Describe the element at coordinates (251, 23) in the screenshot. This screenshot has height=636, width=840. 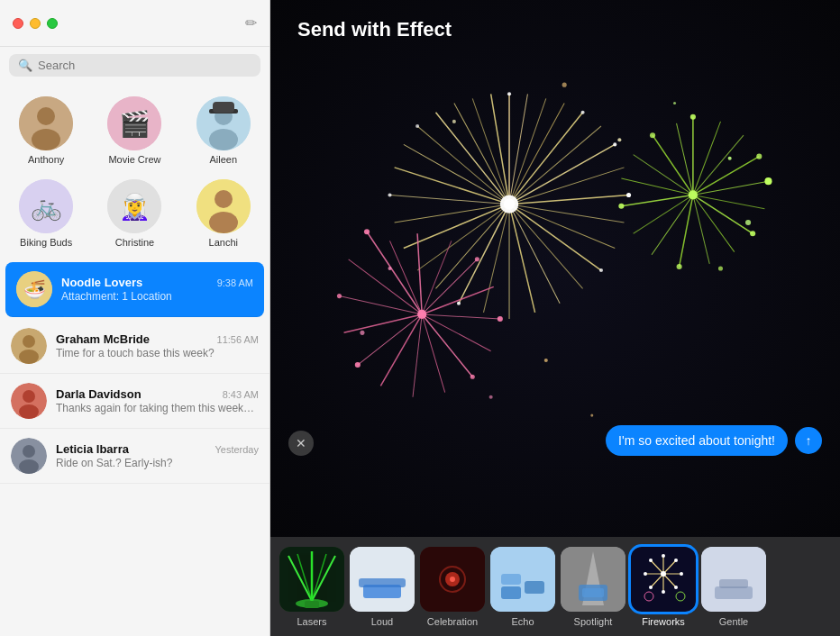
I see `compose-button: ✏` at that location.